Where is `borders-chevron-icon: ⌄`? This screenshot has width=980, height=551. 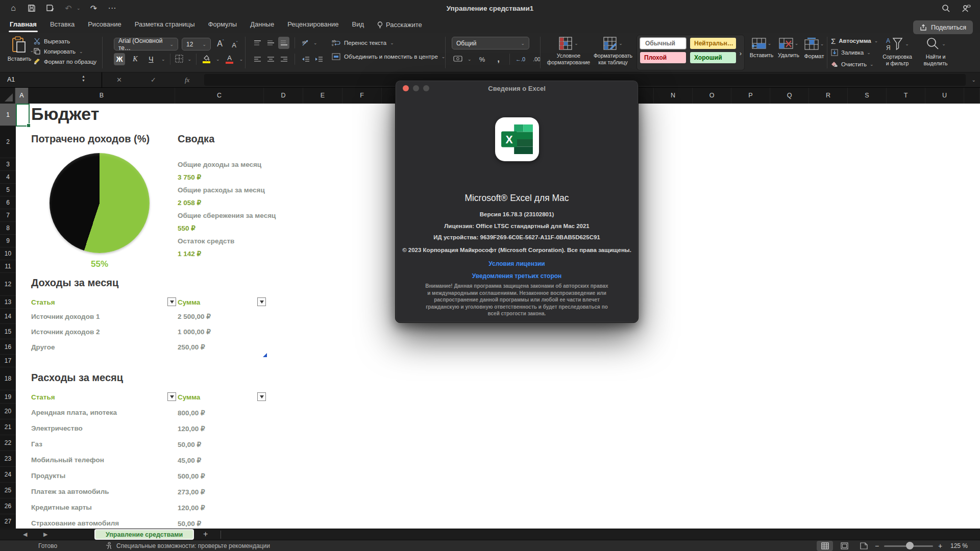 borders-chevron-icon: ⌄ is located at coordinates (190, 59).